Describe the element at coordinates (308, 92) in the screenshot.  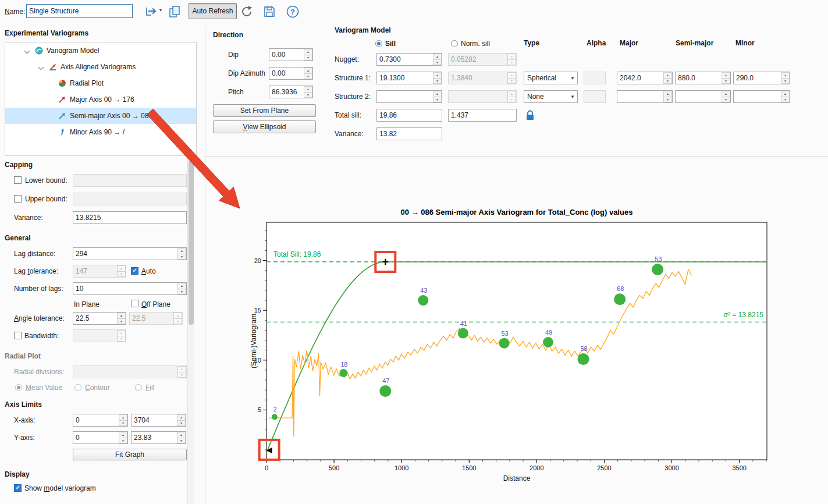
I see `pitch-spinner: ▲▼` at that location.